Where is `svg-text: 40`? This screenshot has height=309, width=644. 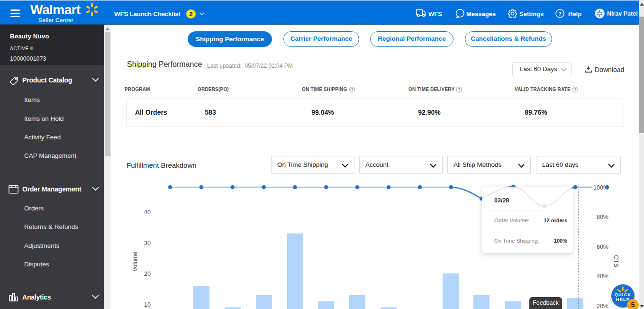 svg-text: 40 is located at coordinates (147, 212).